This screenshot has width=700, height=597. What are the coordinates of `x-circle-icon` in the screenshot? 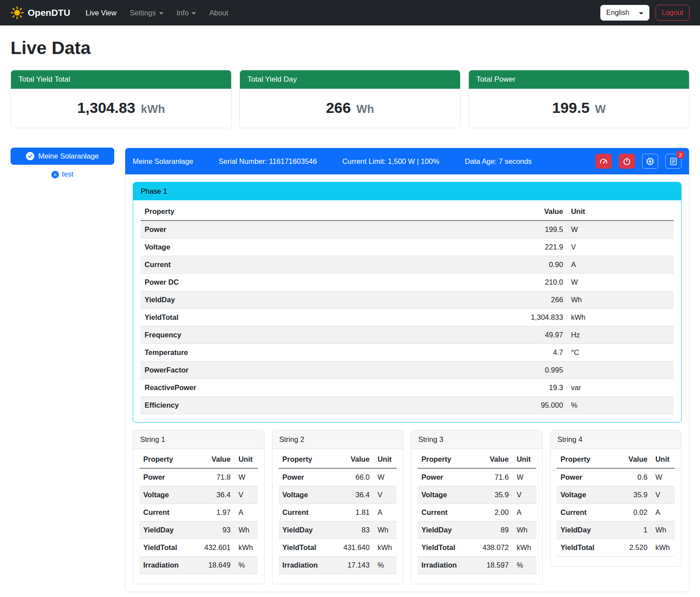 It's located at (55, 175).